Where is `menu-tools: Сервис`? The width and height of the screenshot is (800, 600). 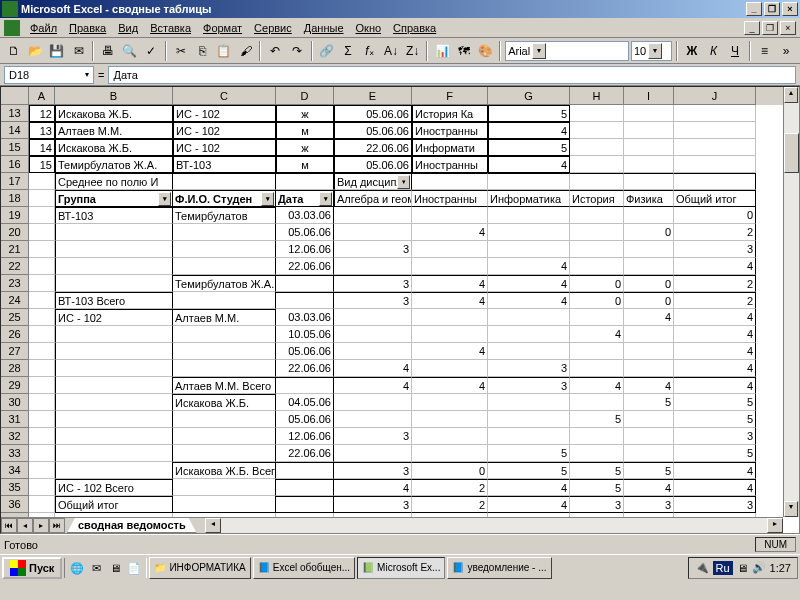 menu-tools: Сервис is located at coordinates (273, 28).